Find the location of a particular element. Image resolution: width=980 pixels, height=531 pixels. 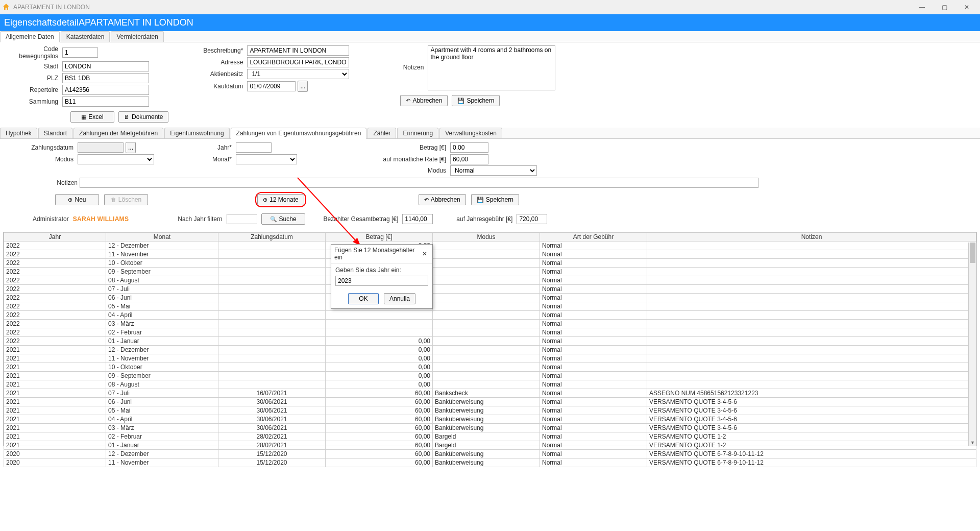

purchase-date-input is located at coordinates (272, 86).